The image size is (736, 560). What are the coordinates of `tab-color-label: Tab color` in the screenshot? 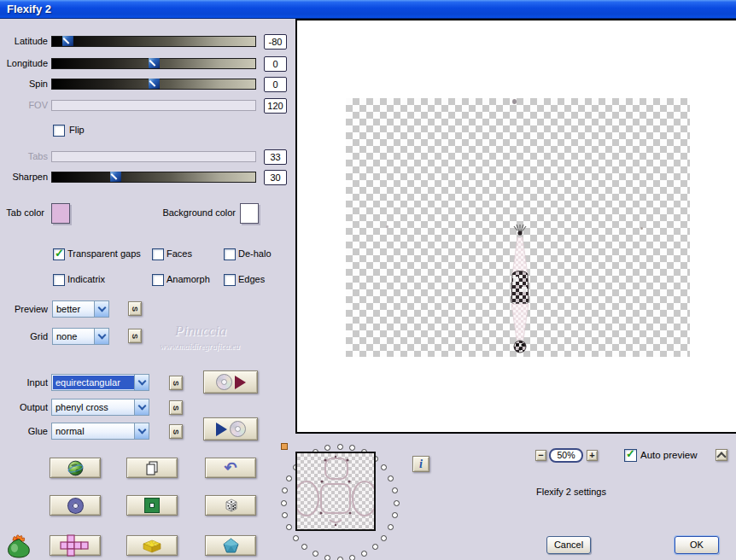 It's located at (22, 213).